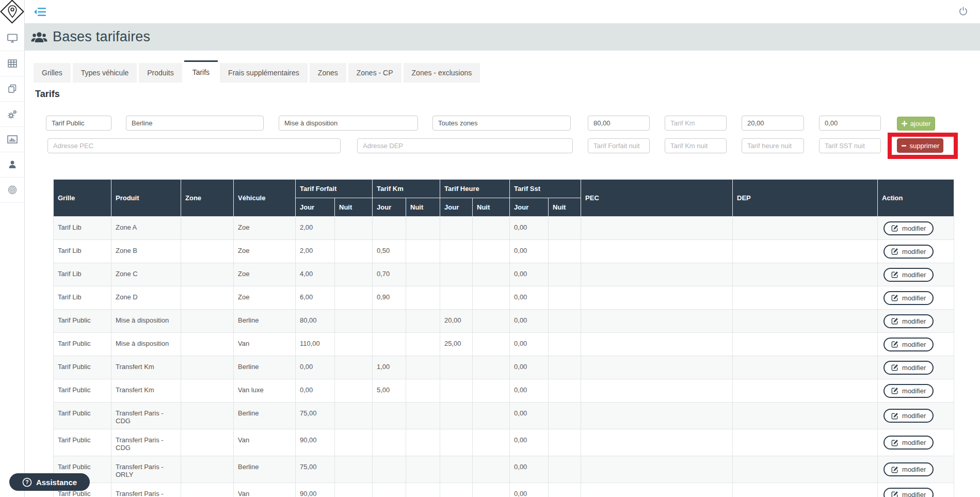 Image resolution: width=980 pixels, height=497 pixels. What do you see at coordinates (963, 12) in the screenshot?
I see `logout-button` at bounding box center [963, 12].